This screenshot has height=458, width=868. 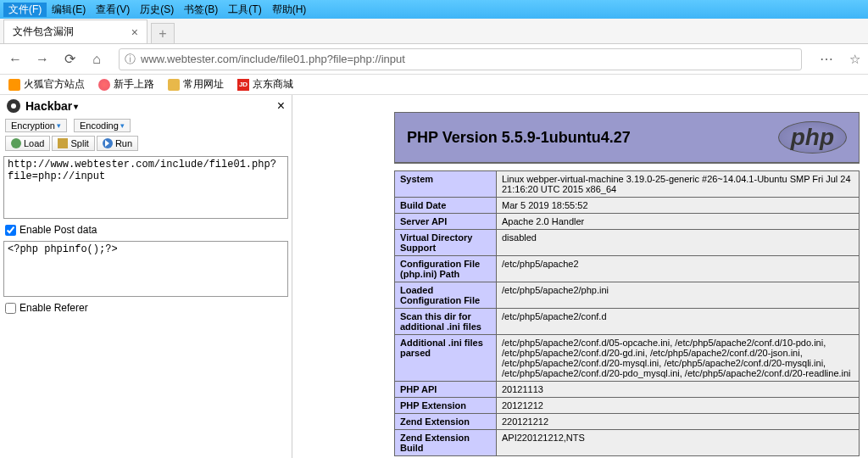 I want to click on hackbar-title: Hackbar, so click(x=49, y=106).